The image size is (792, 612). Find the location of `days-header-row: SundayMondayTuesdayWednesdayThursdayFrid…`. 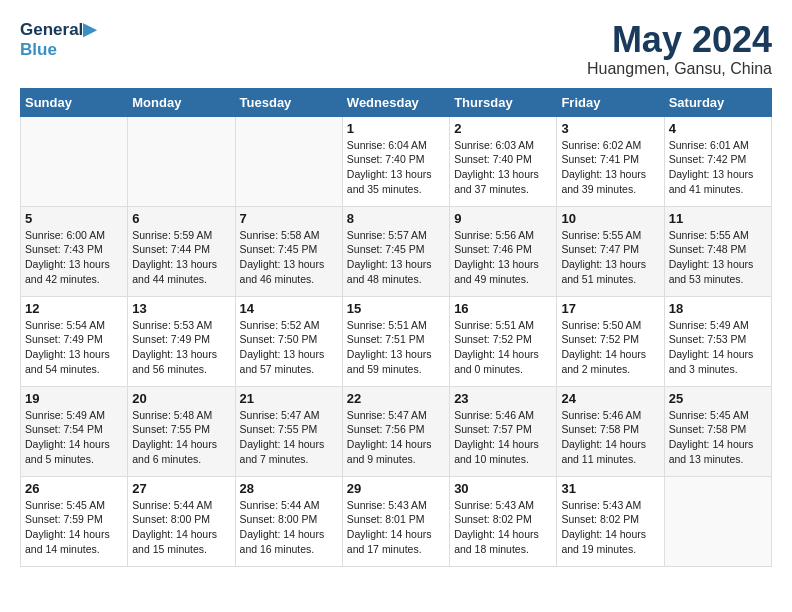

days-header-row: SundayMondayTuesdayWednesdayThursdayFrid… is located at coordinates (396, 102).